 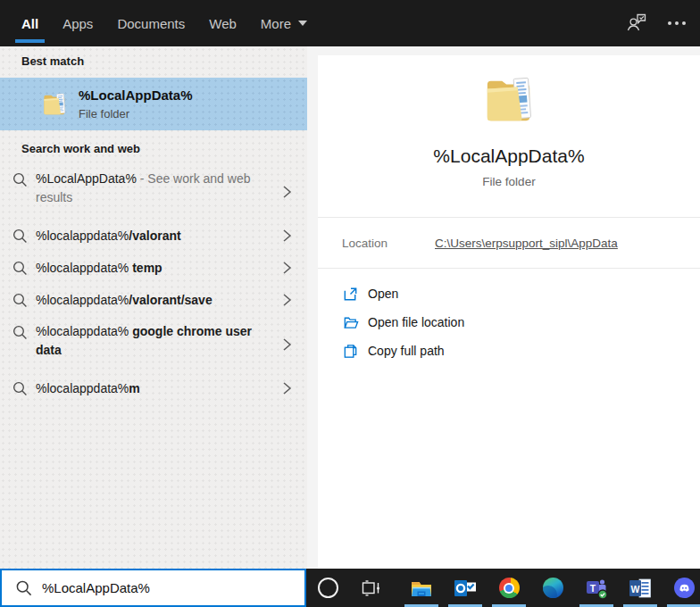 What do you see at coordinates (554, 587) in the screenshot?
I see `edge-icon` at bounding box center [554, 587].